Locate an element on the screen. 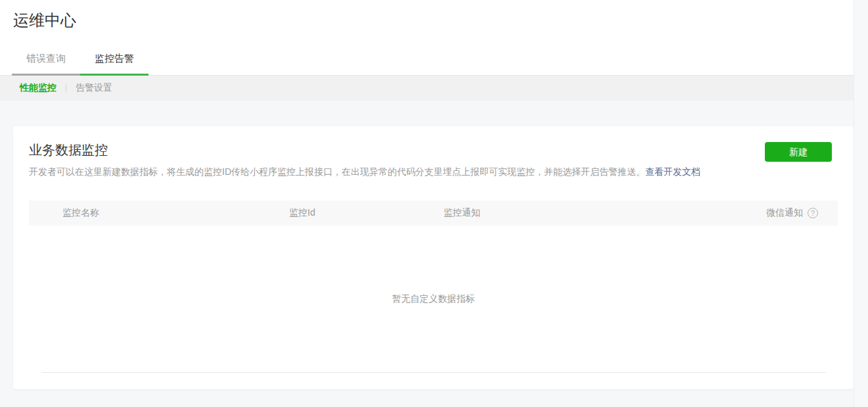 This screenshot has width=868, height=407. scrollbar-track is located at coordinates (861, 204).